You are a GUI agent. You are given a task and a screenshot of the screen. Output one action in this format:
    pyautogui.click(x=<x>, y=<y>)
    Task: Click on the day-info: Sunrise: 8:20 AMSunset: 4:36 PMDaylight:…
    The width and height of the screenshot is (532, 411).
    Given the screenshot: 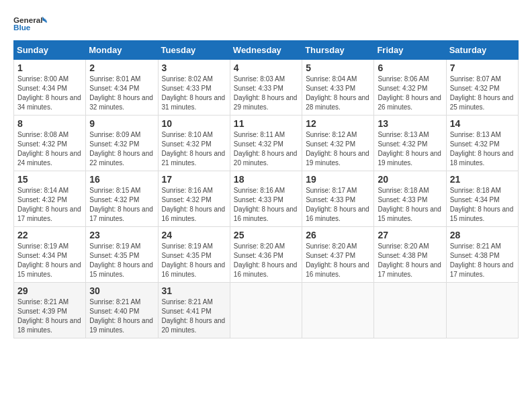 What is the action you would take?
    pyautogui.click(x=266, y=261)
    